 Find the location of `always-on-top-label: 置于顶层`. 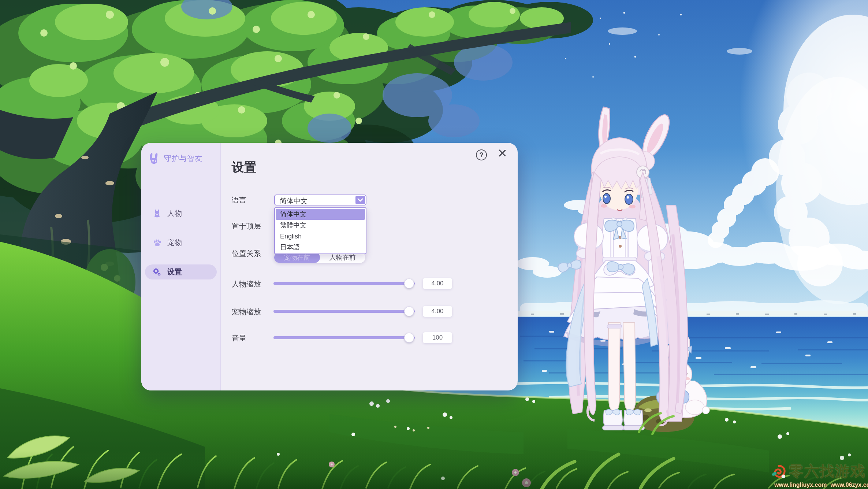

always-on-top-label: 置于顶层 is located at coordinates (246, 226).